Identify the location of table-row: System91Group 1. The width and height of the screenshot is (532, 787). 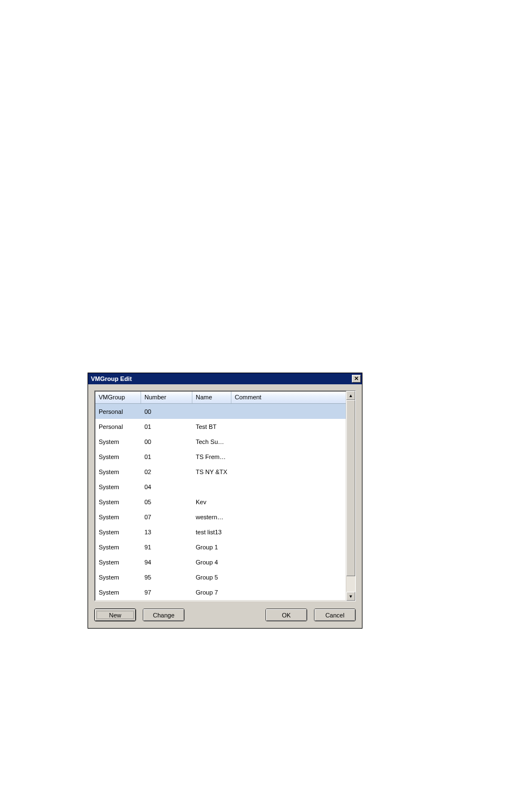
(221, 547).